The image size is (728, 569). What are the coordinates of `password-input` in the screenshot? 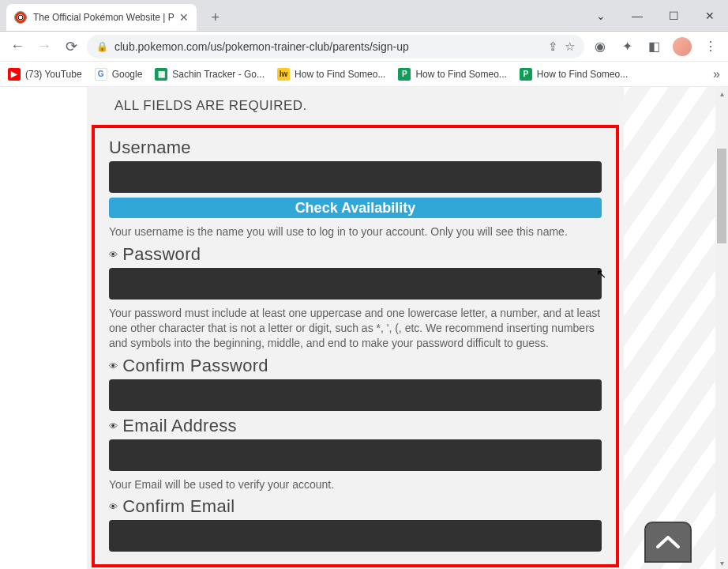 It's located at (355, 284).